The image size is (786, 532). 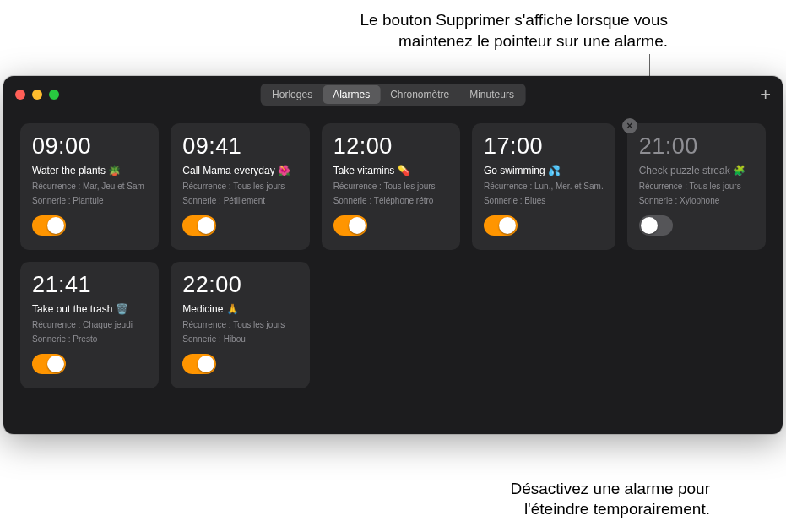 I want to click on alarm-label: Take vitamins 💊, so click(x=391, y=171).